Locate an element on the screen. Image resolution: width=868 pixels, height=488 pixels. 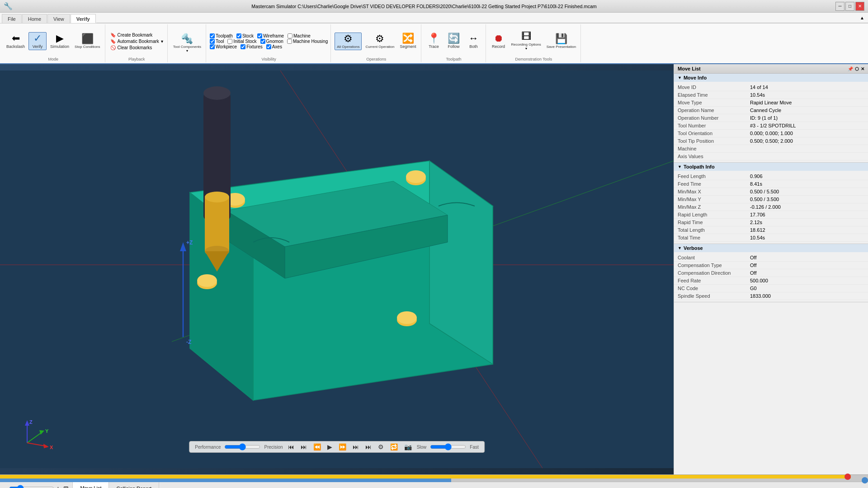
panel-float-button: ⬡ is located at coordinates (857, 69).